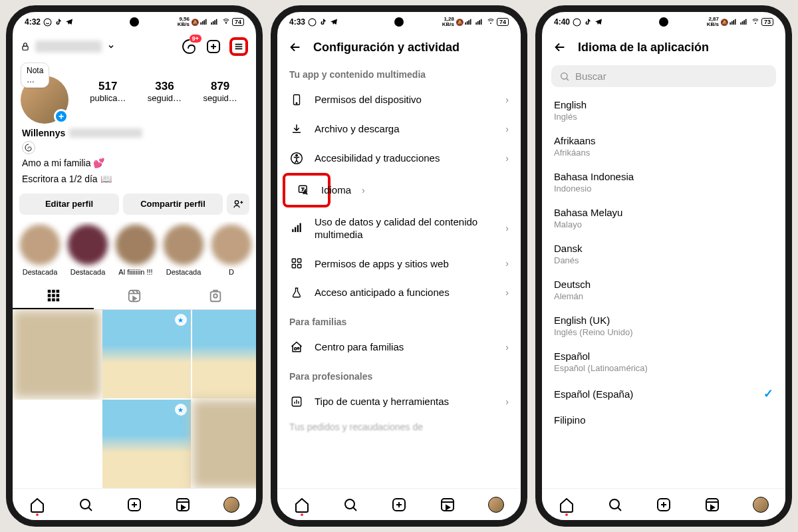  I want to click on language-option: Bahasa IndonesiaIndonesio, so click(664, 182).